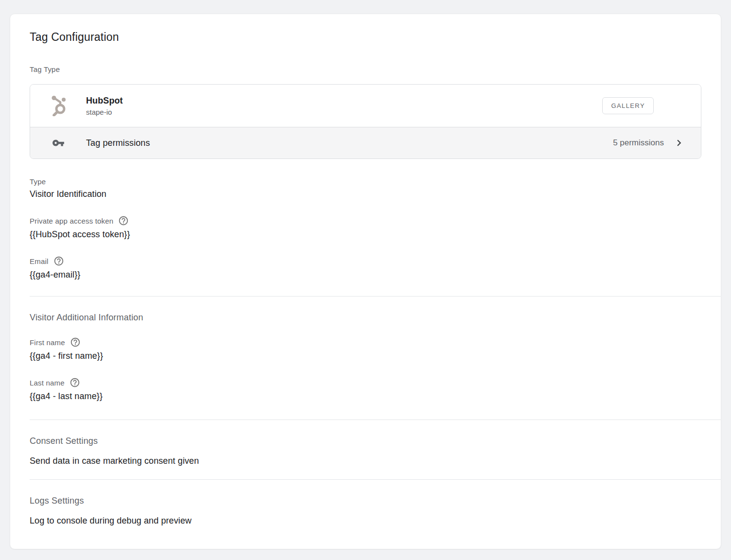 The image size is (731, 560). What do you see at coordinates (366, 194) in the screenshot?
I see `field-type-value: Visitor Identification` at bounding box center [366, 194].